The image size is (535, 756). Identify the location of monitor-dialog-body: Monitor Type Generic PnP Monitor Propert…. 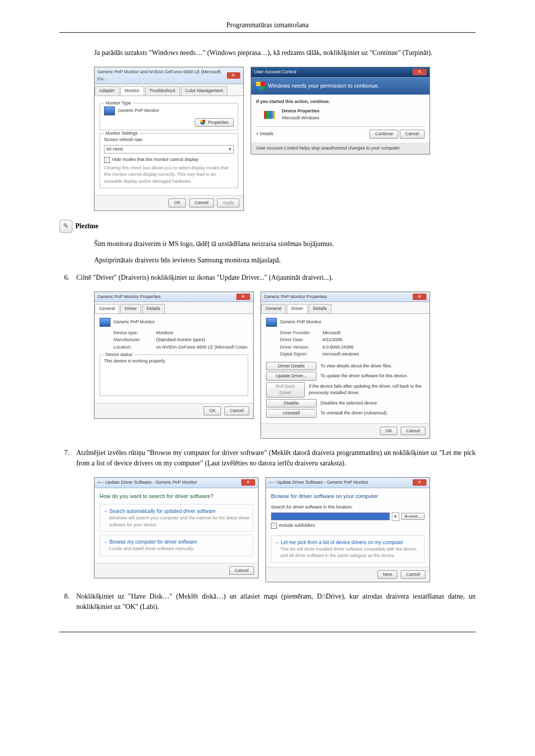
(169, 146).